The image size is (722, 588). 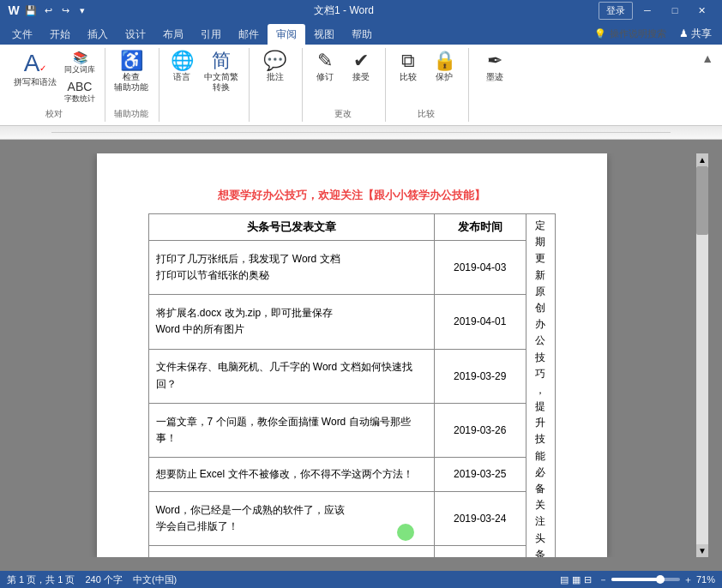 I want to click on side-note-text: 定期更新原创办公技巧，提升技能必备关注头条号！, so click(x=540, y=387).